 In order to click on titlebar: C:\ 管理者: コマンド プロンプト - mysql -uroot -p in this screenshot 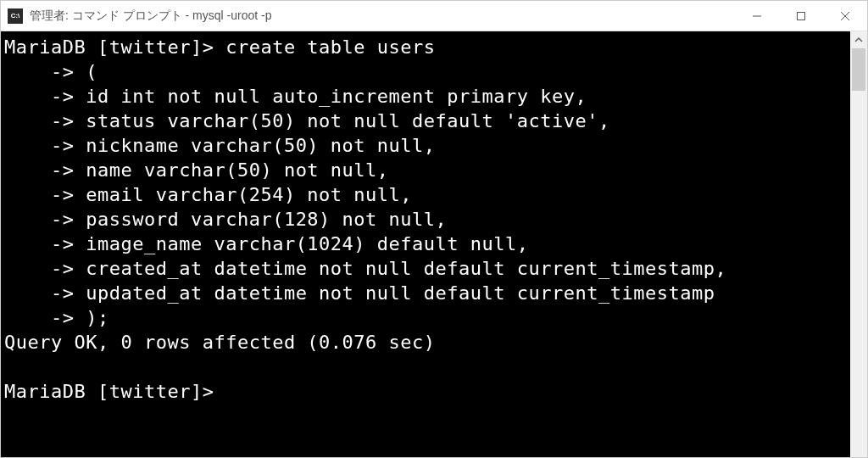, I will do `click(434, 16)`.